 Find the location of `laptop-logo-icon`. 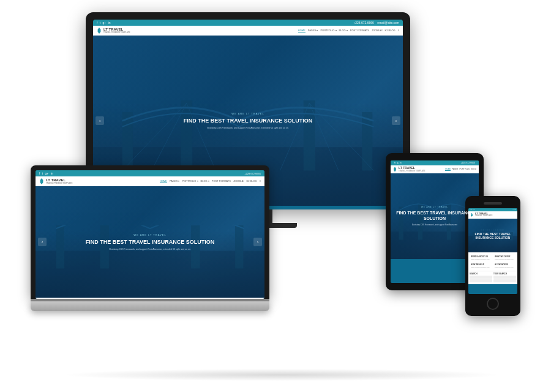

laptop-logo-icon is located at coordinates (42, 181).